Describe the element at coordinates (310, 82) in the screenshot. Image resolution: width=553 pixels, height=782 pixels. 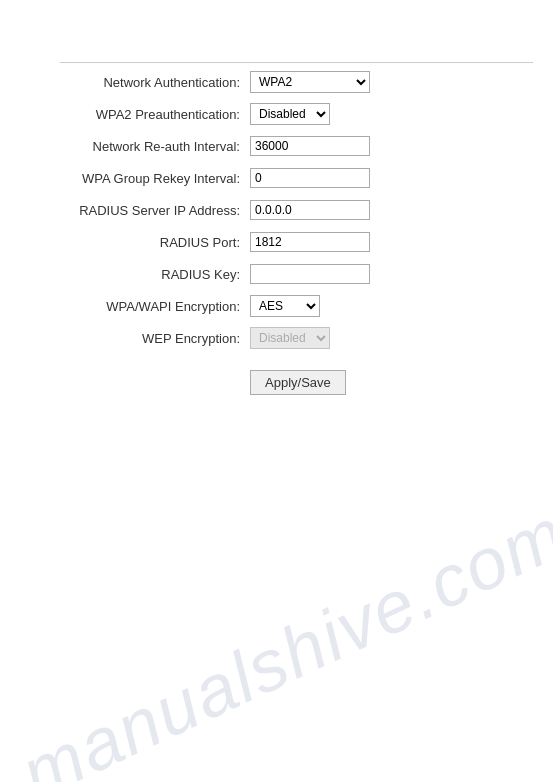
I see `network-authentication-select: WPA2 WPA WEP None` at that location.